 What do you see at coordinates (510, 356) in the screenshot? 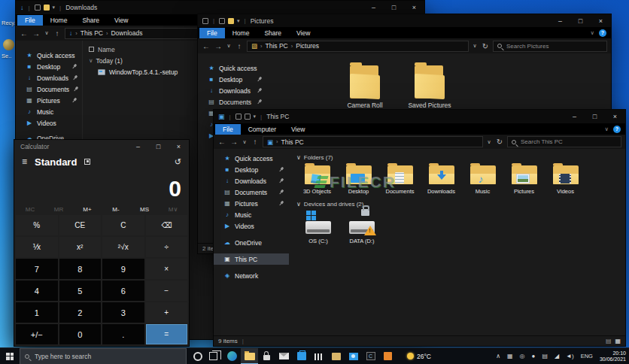
I see `tray-grid-icon: ▦` at bounding box center [510, 356].